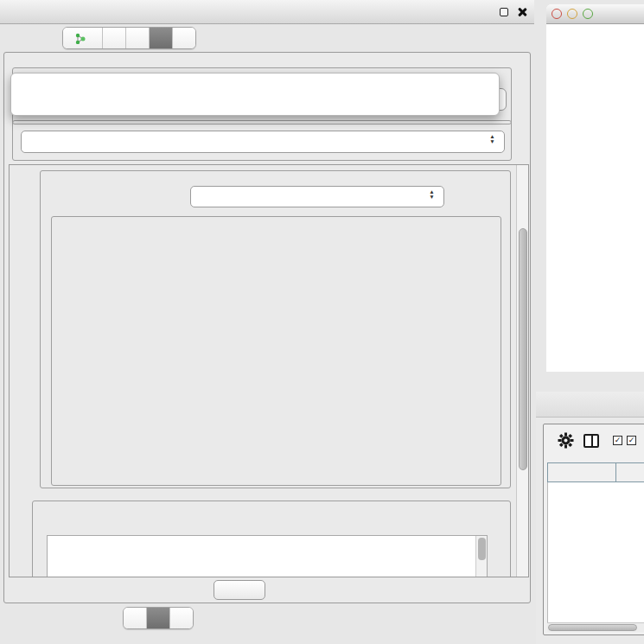 The image size is (644, 644). What do you see at coordinates (481, 557) in the screenshot?
I see `list-scrollbar` at bounding box center [481, 557].